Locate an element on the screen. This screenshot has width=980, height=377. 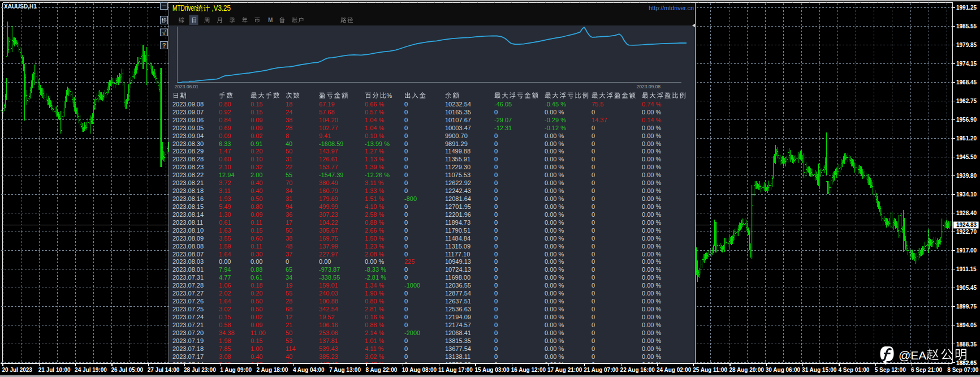
svg-text: 2023.08.15 is located at coordinates (188, 207).